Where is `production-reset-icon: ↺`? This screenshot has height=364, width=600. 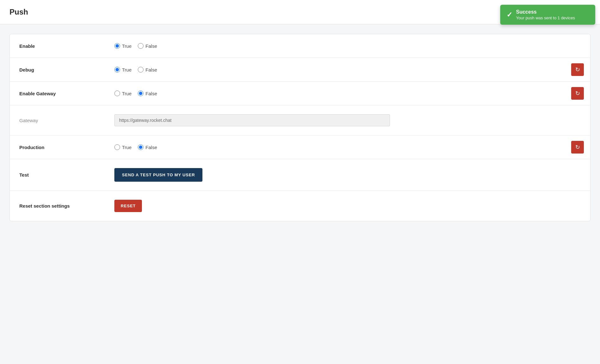
production-reset-icon: ↺ is located at coordinates (578, 147).